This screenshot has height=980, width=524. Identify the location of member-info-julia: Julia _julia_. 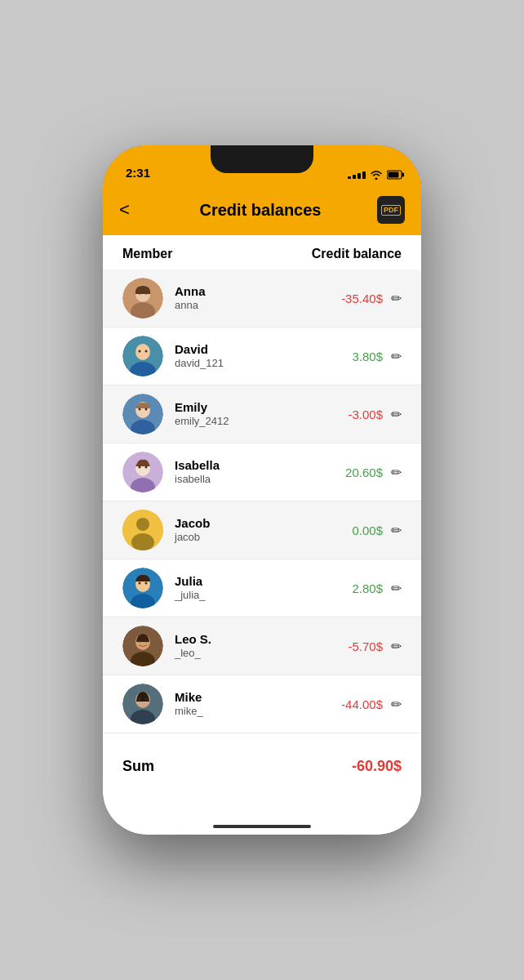
(250, 588).